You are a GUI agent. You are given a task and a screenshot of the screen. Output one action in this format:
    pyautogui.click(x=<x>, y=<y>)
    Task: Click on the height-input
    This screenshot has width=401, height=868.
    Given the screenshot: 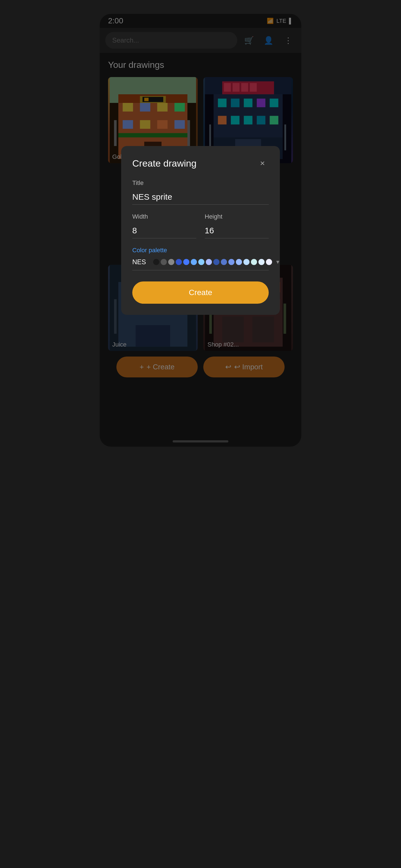 What is the action you would take?
    pyautogui.click(x=237, y=230)
    